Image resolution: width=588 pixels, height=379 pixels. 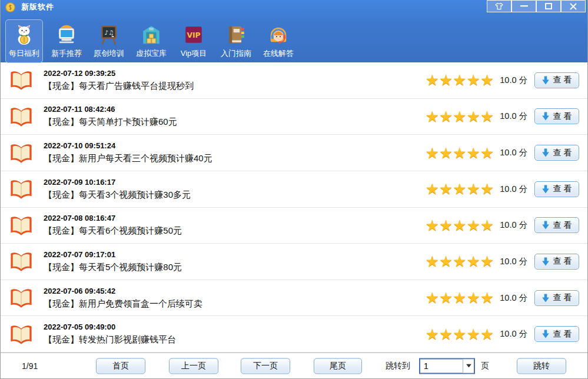 What do you see at coordinates (536, 6) in the screenshot?
I see `window-controls` at bounding box center [536, 6].